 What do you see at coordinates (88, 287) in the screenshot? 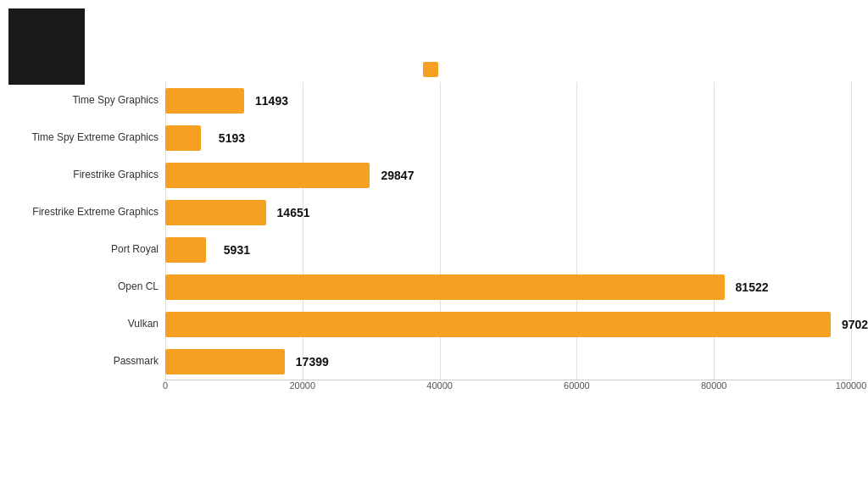
I see `y-label: Open CL` at bounding box center [88, 287].